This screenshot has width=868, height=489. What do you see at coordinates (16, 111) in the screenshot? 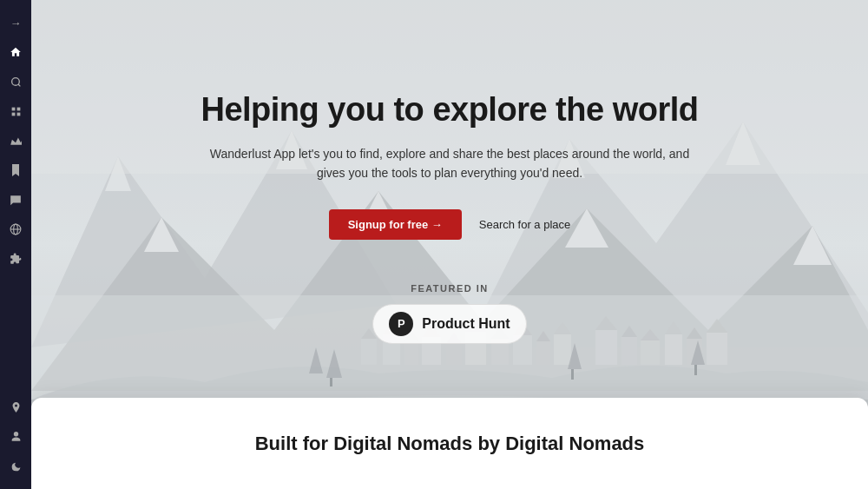
I see `grid-icon` at bounding box center [16, 111].